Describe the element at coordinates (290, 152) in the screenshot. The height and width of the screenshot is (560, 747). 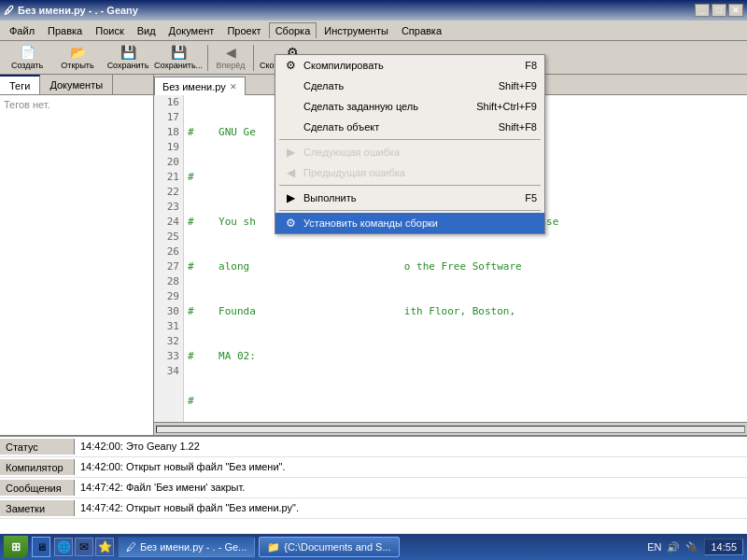
I see `next-error-icon: ▶` at that location.